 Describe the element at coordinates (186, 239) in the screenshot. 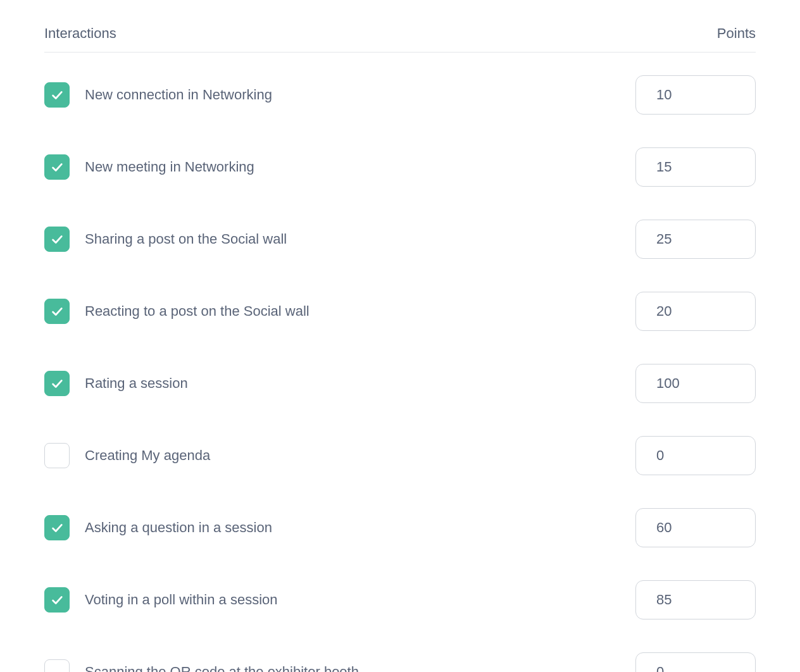

I see `interaction-label: Sharing a post on the Social wall` at that location.